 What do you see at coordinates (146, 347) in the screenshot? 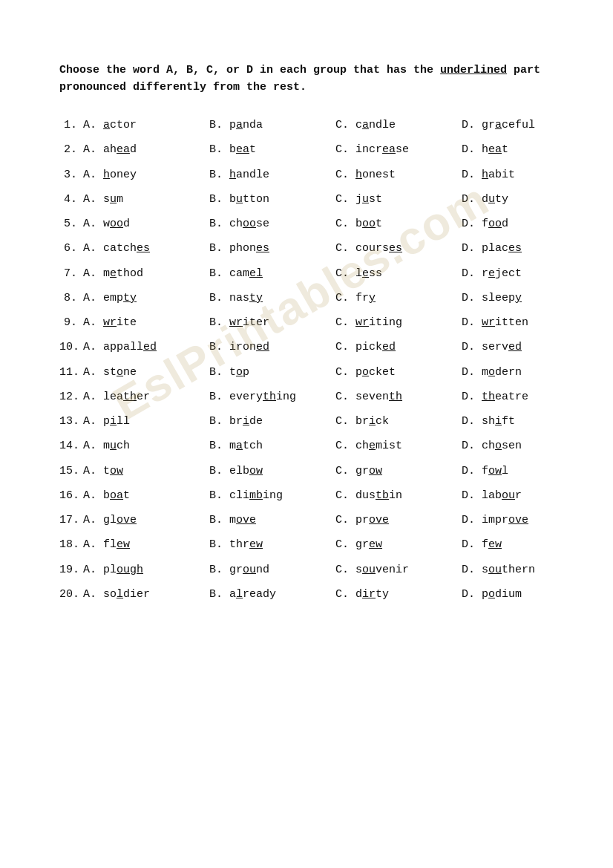
I see `option-a: A. appalled` at bounding box center [146, 347].